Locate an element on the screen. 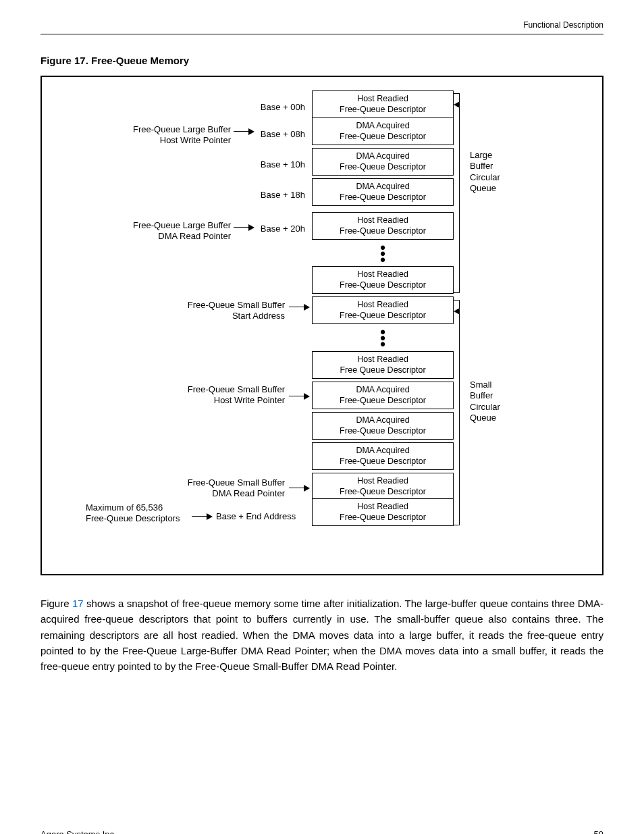 This screenshot has width=644, height=834. lbl-large-dmaread: Free-Queue Large BufferDMA Read Pointer is located at coordinates (150, 231).